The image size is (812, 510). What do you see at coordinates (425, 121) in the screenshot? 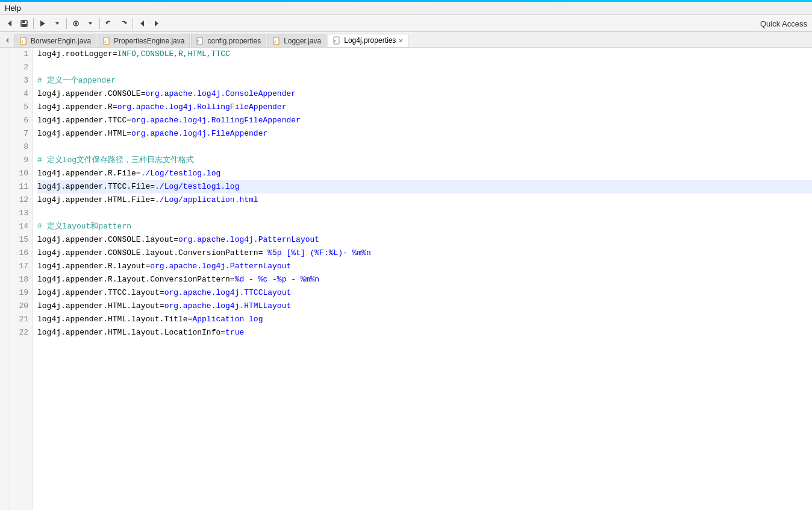
I see `code-line-6: log4j.appender.TTCC=org.apache.log4j.Rol…` at bounding box center [425, 121].